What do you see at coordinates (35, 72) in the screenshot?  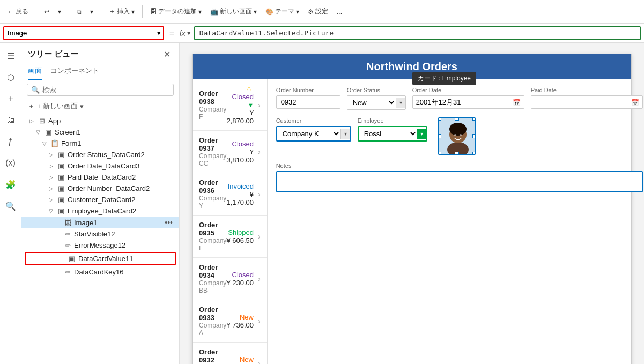 I see `tab-screen: 画面` at bounding box center [35, 72].